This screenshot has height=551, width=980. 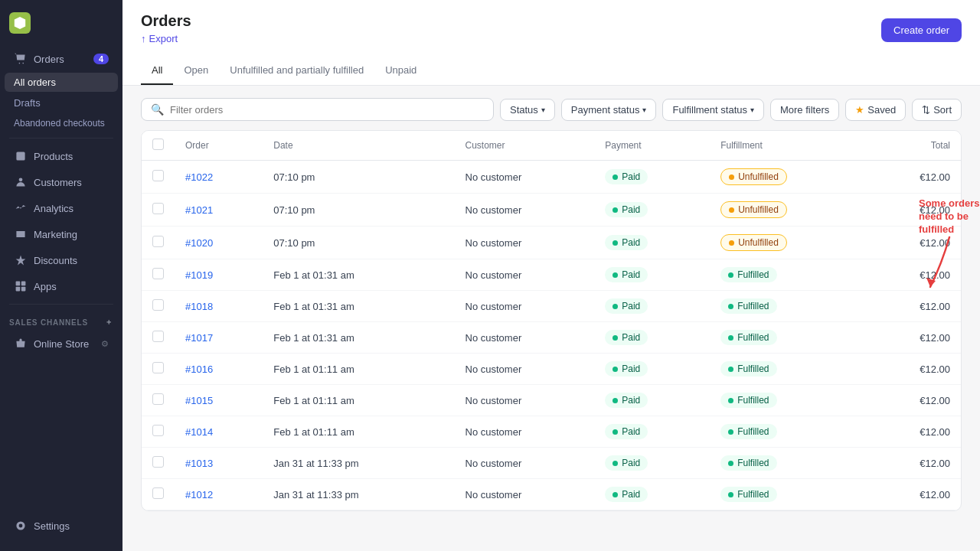 I want to click on cell-order-id: #1019, so click(x=219, y=276).